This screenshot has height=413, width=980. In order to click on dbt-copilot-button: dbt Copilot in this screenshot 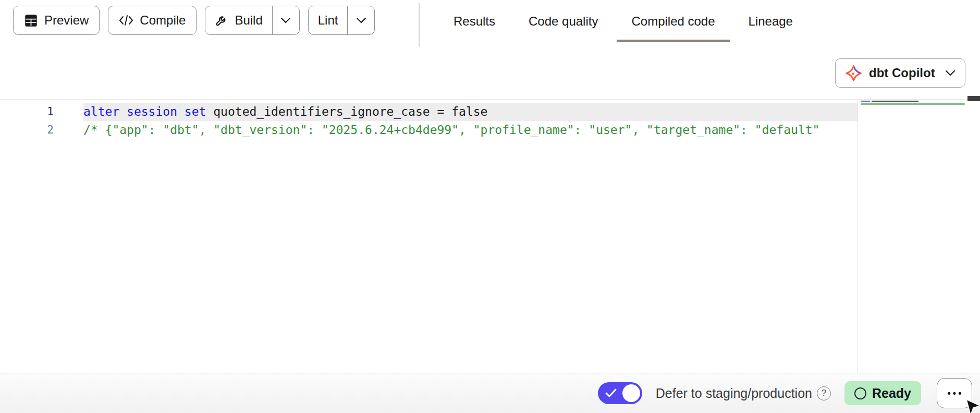, I will do `click(900, 73)`.